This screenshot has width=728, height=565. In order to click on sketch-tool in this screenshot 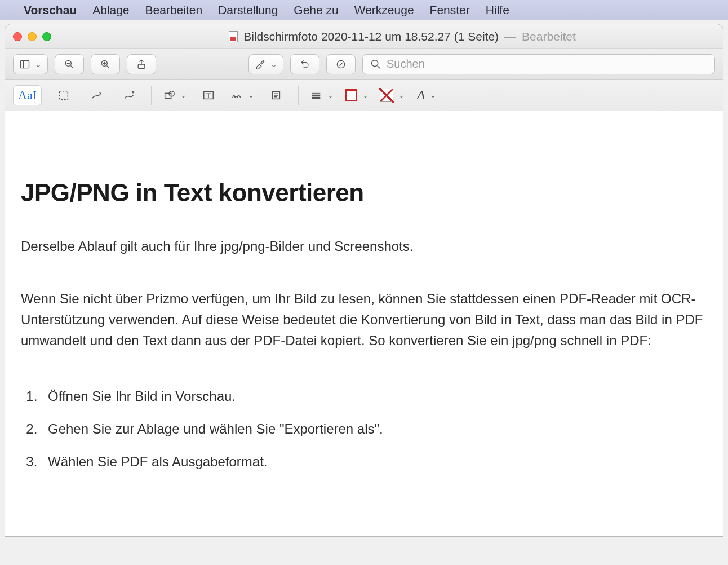, I will do `click(96, 95)`.